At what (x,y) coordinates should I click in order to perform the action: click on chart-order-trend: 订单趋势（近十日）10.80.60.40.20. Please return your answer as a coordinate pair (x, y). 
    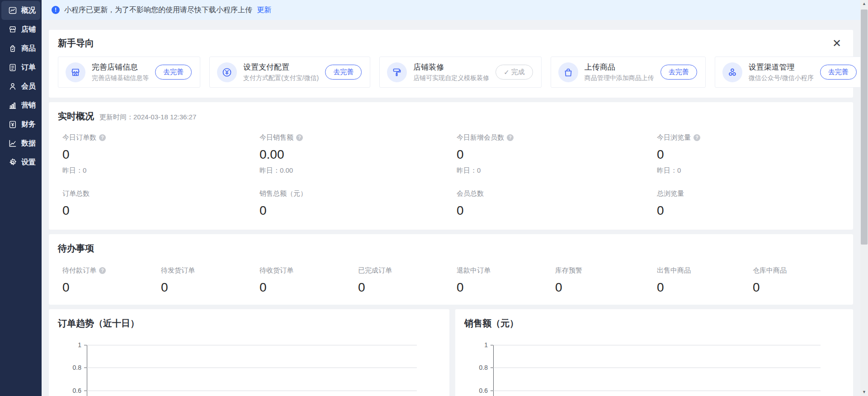
    Looking at the image, I should click on (249, 353).